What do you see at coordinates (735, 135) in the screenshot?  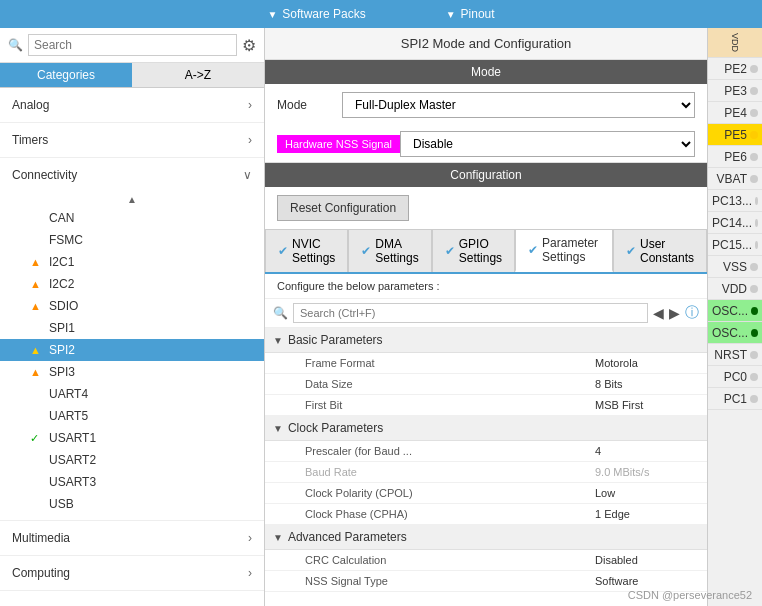 I see `pin-pe5: PE5` at bounding box center [735, 135].